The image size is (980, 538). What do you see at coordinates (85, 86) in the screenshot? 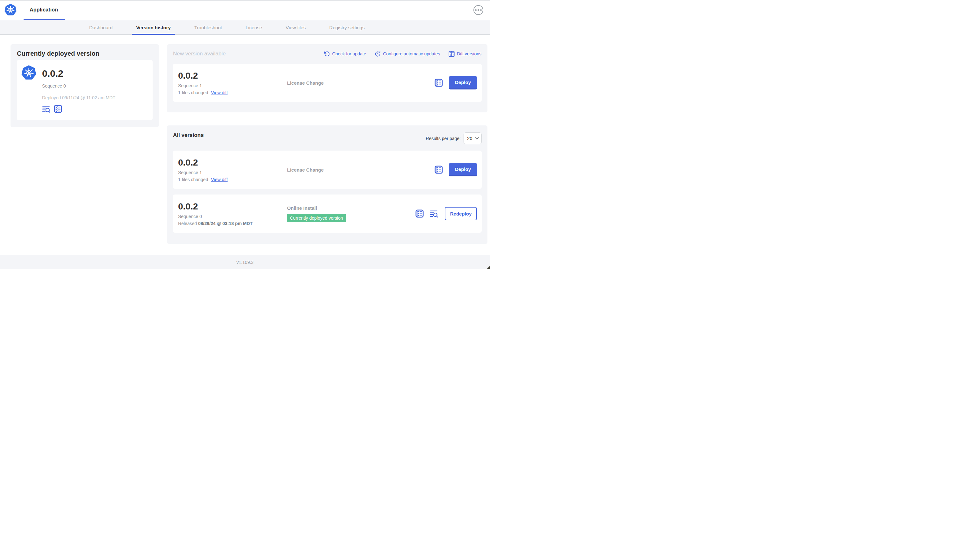
I see `currently-deployed-panel: Currently deployed version 0.0.2 Sequenc…` at bounding box center [85, 86].